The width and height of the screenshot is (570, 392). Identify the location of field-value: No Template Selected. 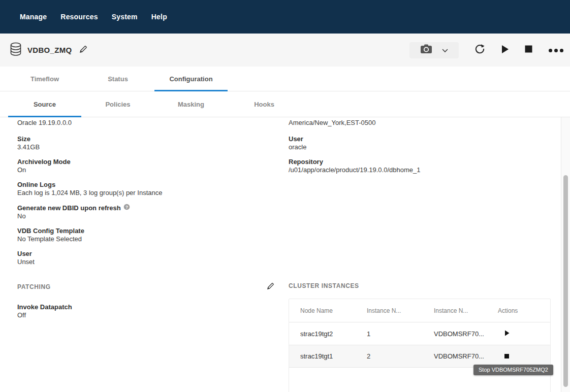
(148, 239).